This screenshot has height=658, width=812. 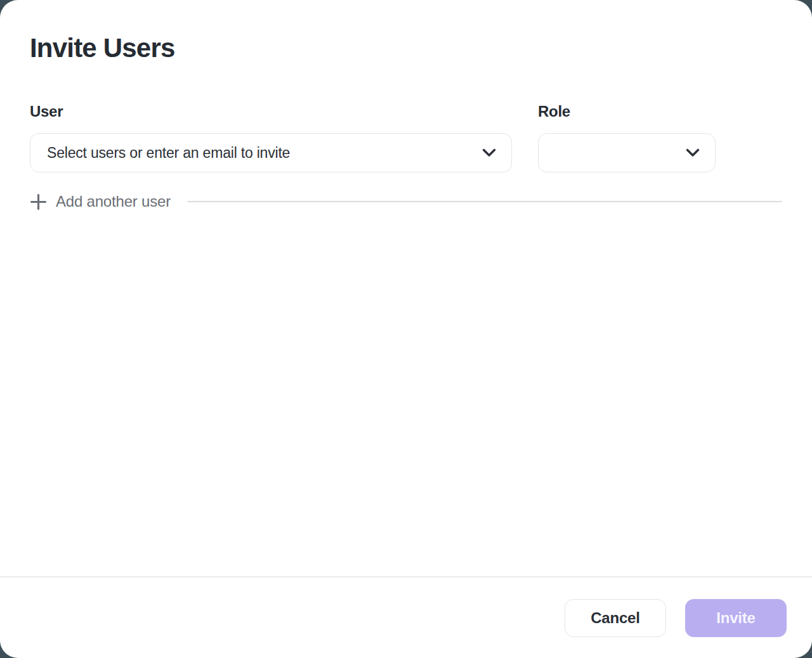 I want to click on cancel-button: Cancel, so click(x=615, y=618).